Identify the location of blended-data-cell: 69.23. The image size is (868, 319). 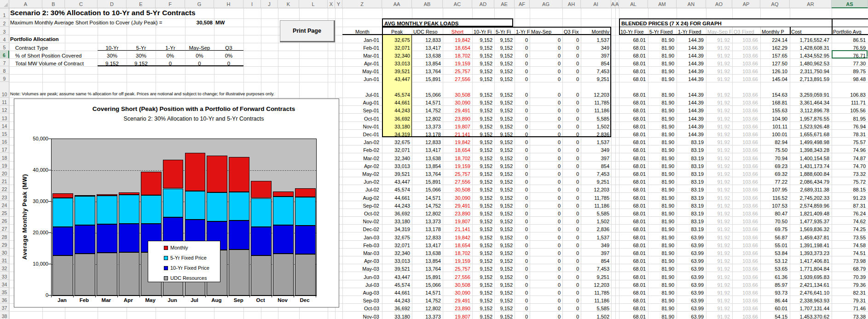
(775, 165).